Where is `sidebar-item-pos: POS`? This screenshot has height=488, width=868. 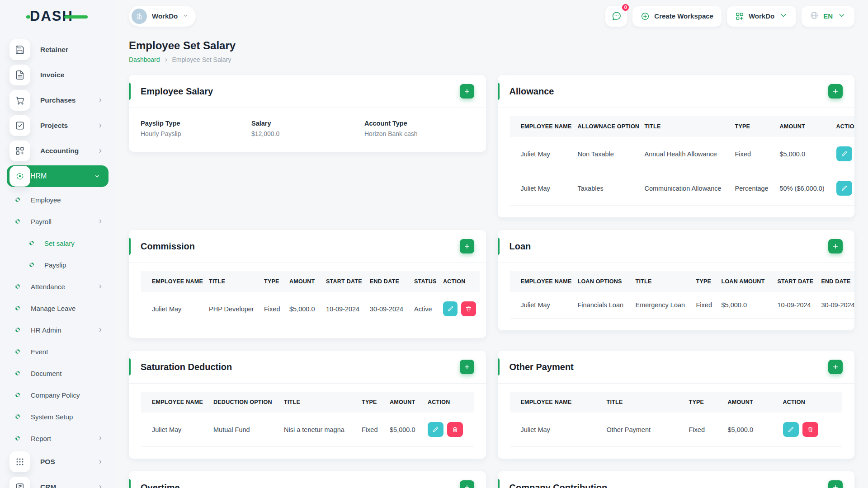
sidebar-item-pos: POS is located at coordinates (58, 462).